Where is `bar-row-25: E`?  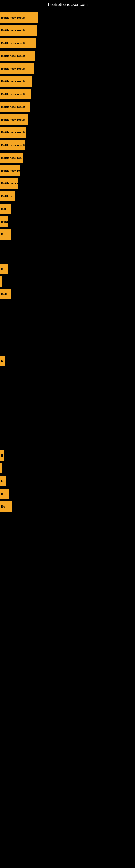
bar-row-25: E is located at coordinates (68, 481).